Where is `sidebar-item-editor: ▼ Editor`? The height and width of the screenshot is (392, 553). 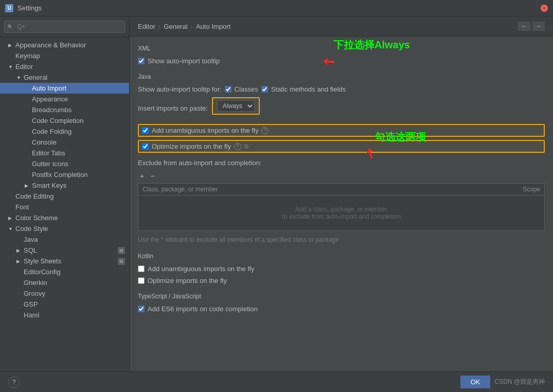 sidebar-item-editor: ▼ Editor is located at coordinates (65, 67).